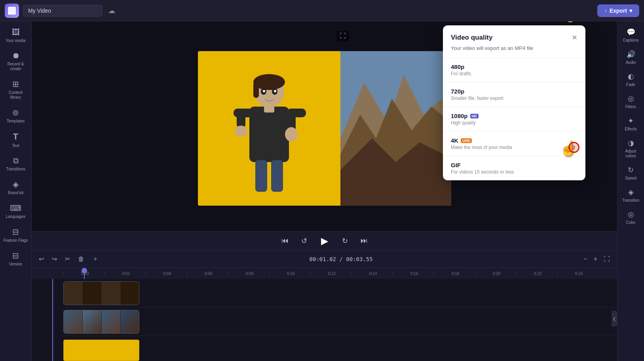  What do you see at coordinates (514, 103) in the screenshot?
I see `video-quality-dropdown: Video quality ✕ Your video will export a…` at bounding box center [514, 103].